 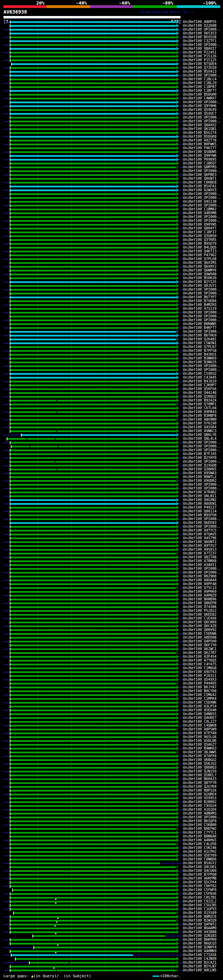 What do you see at coordinates (200, 41) in the screenshot?
I see `hit-label: UniRef100_C3ZTF1` at bounding box center [200, 41].